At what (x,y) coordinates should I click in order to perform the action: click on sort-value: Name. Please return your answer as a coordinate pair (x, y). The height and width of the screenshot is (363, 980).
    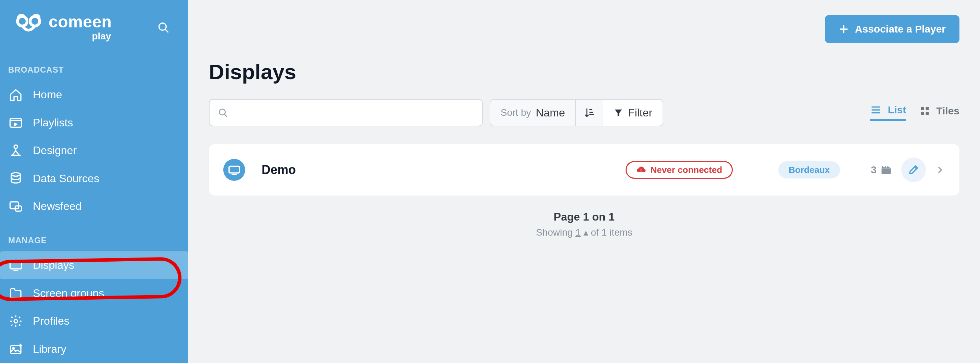
    Looking at the image, I should click on (550, 113).